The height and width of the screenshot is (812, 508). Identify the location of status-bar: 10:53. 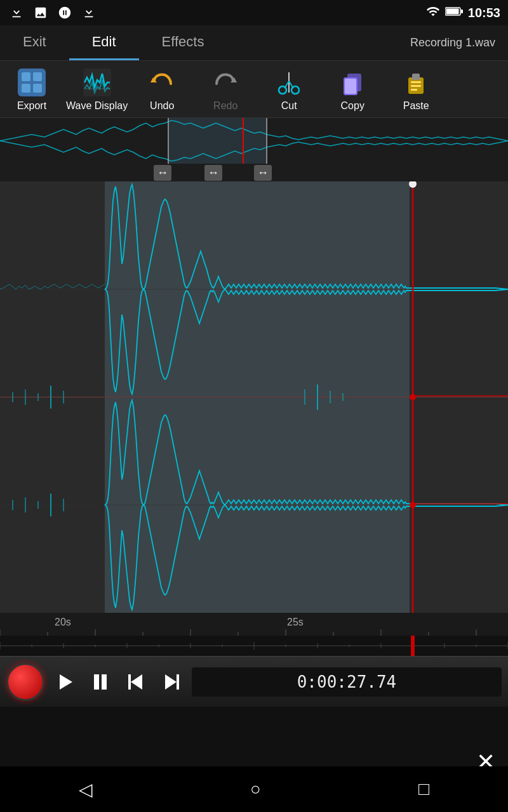
(254, 13).